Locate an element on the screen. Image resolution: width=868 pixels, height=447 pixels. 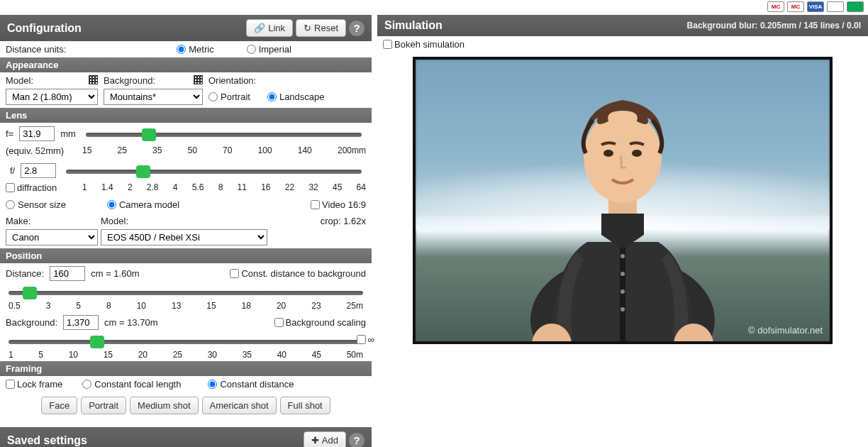
bg-scaling-checkbox is located at coordinates (279, 322).